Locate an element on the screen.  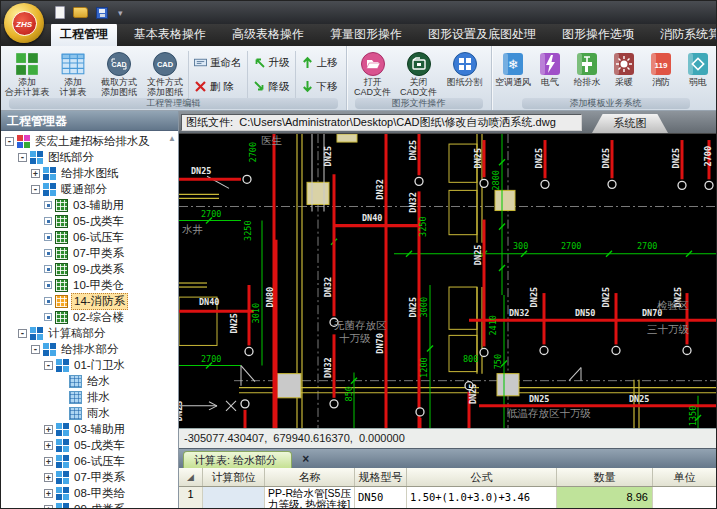
tree-item: +07-甲类系 is located at coordinates (90, 477).